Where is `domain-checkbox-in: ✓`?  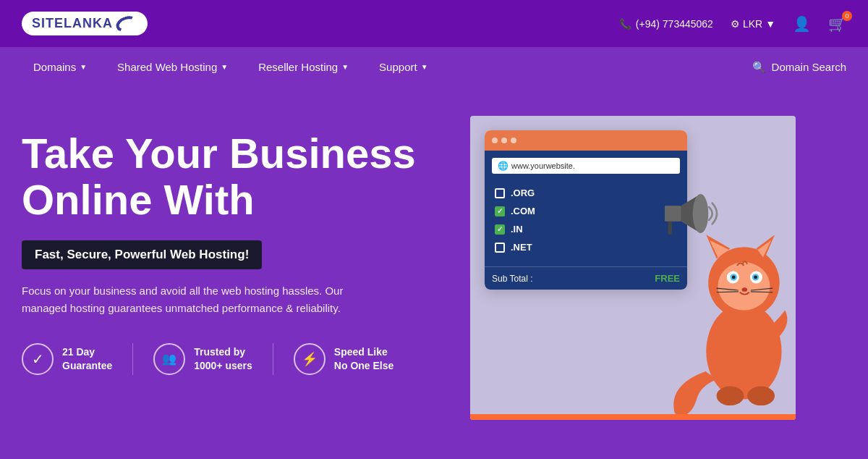 domain-checkbox-in: ✓ is located at coordinates (500, 230).